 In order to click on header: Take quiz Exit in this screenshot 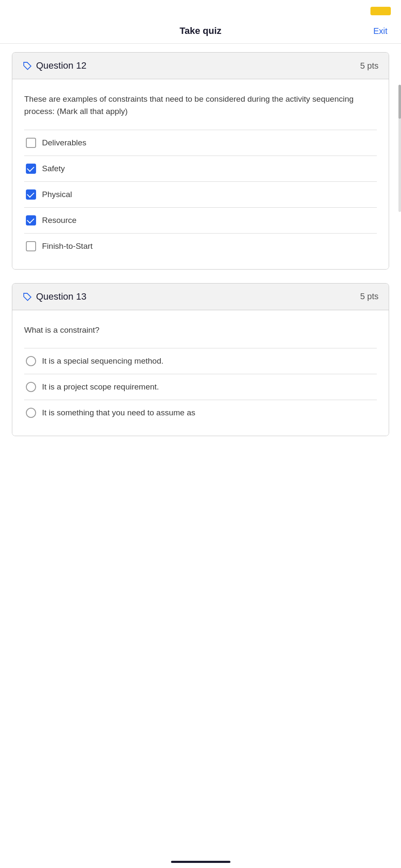, I will do `click(200, 31)`.